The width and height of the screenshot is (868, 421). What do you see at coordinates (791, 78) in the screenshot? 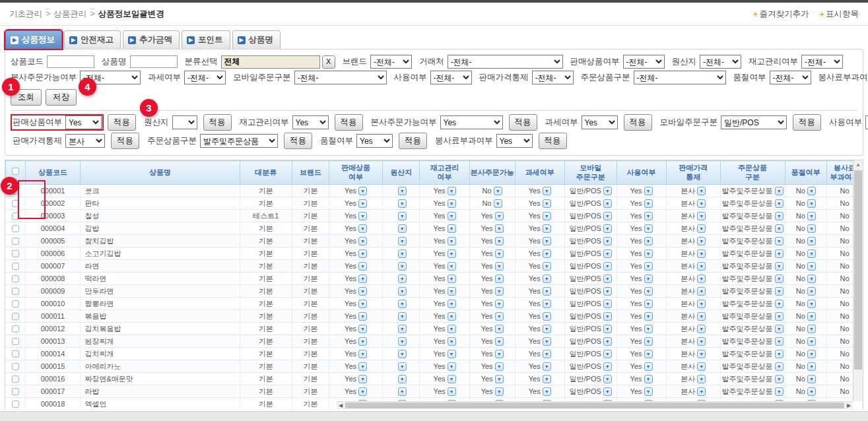
I see `filter-soldout-select: -전체-` at bounding box center [791, 78].